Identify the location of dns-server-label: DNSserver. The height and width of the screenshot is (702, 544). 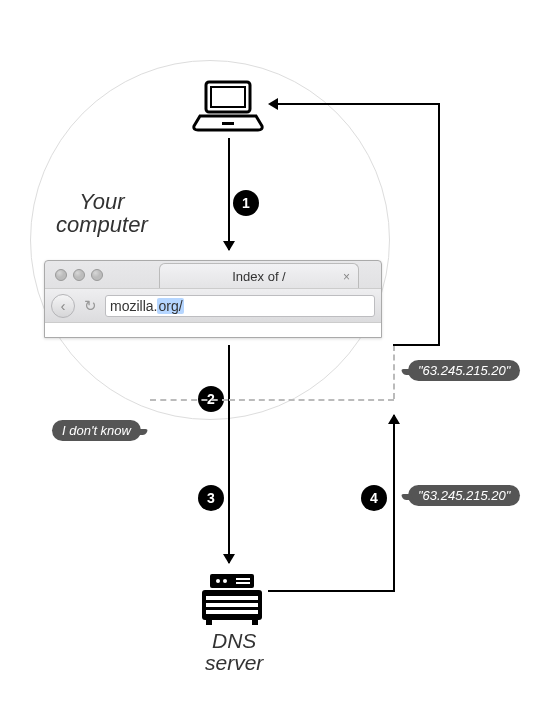
(234, 652).